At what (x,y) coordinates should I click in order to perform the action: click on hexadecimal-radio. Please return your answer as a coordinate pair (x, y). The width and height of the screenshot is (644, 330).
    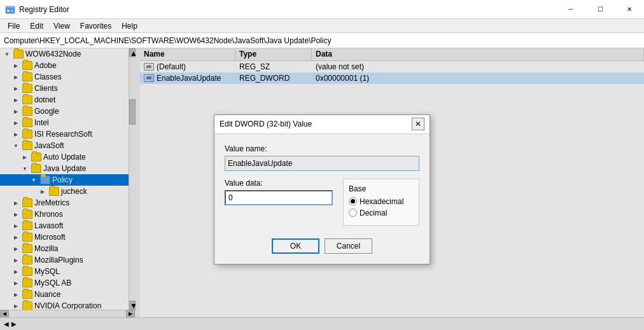
    Looking at the image, I should click on (353, 201).